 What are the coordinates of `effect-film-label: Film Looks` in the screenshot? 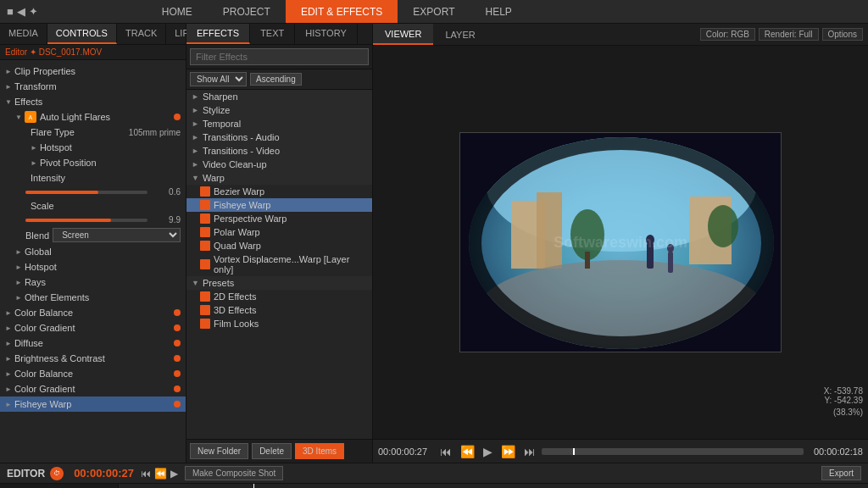 It's located at (236, 324).